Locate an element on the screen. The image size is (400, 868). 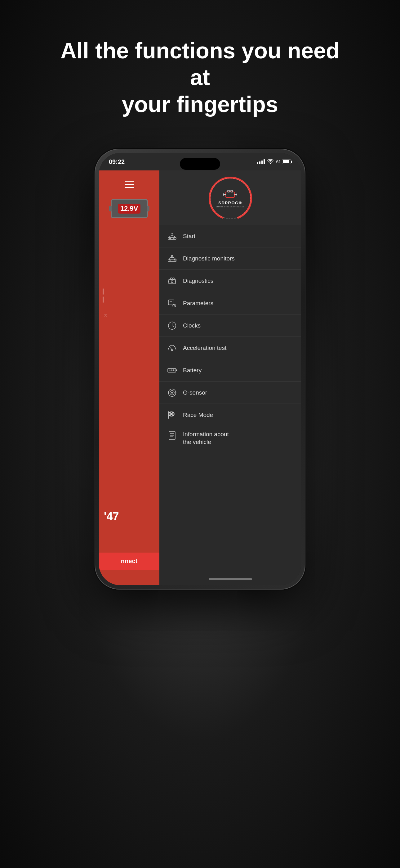
menu-item-start: Start is located at coordinates (230, 236).